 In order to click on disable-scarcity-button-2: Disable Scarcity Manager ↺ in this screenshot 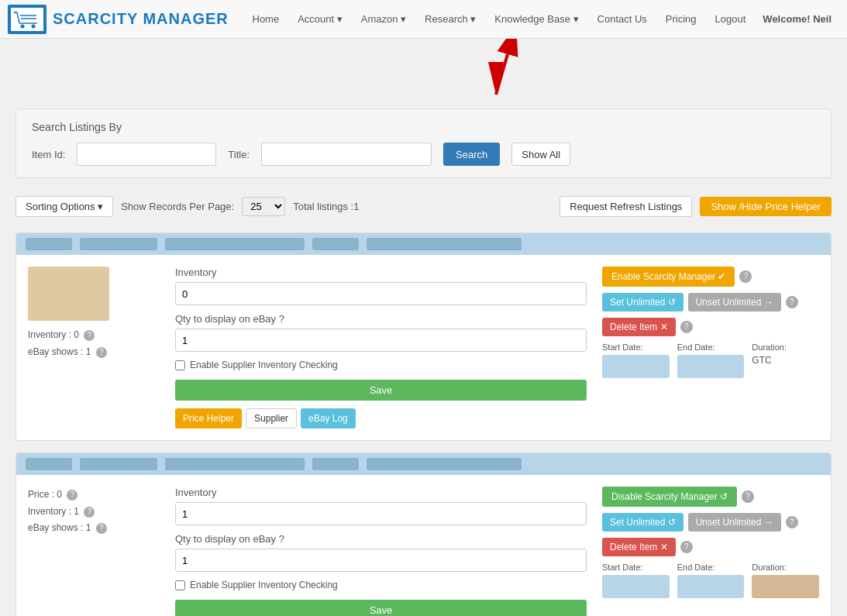, I will do `click(670, 497)`.